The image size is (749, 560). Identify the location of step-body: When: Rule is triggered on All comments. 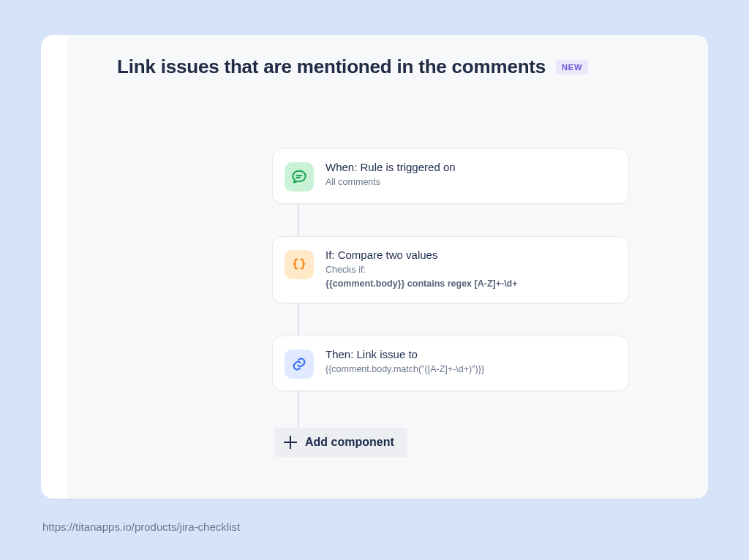
(470, 175).